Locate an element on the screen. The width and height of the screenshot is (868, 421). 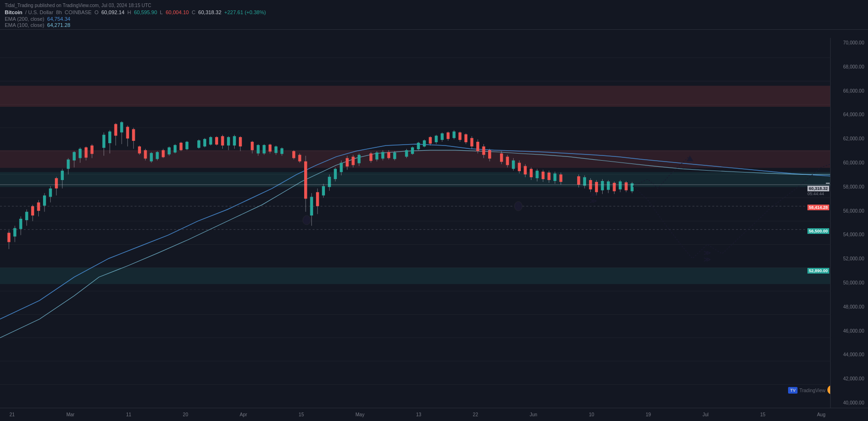
price-label-62000: 62,000.00 is located at coordinates (850, 139).